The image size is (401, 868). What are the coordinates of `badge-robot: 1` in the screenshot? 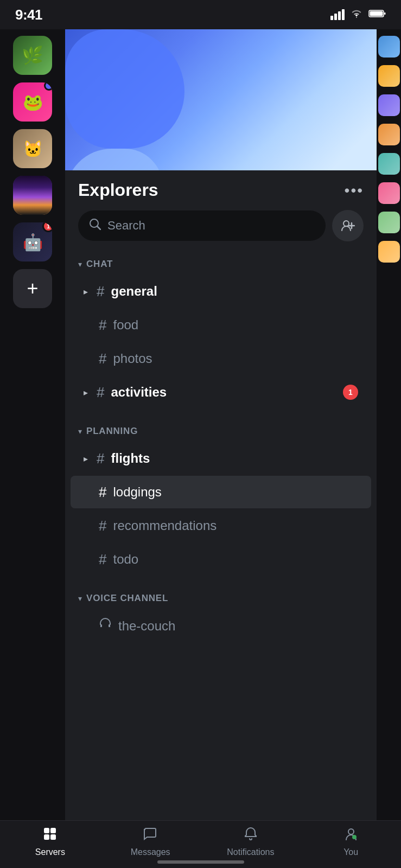 It's located at (47, 227).